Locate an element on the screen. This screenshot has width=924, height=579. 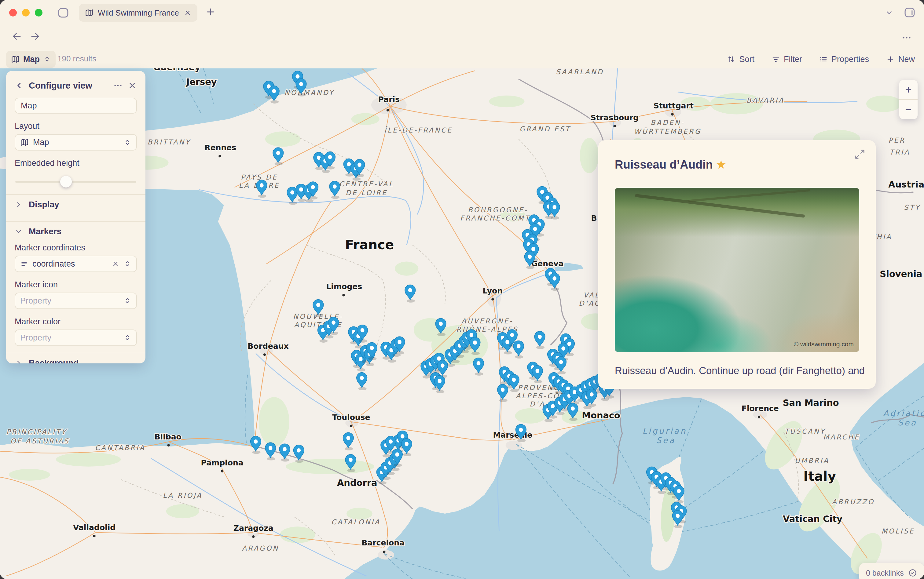
coordinates-value: coordinates is located at coordinates (70, 264).